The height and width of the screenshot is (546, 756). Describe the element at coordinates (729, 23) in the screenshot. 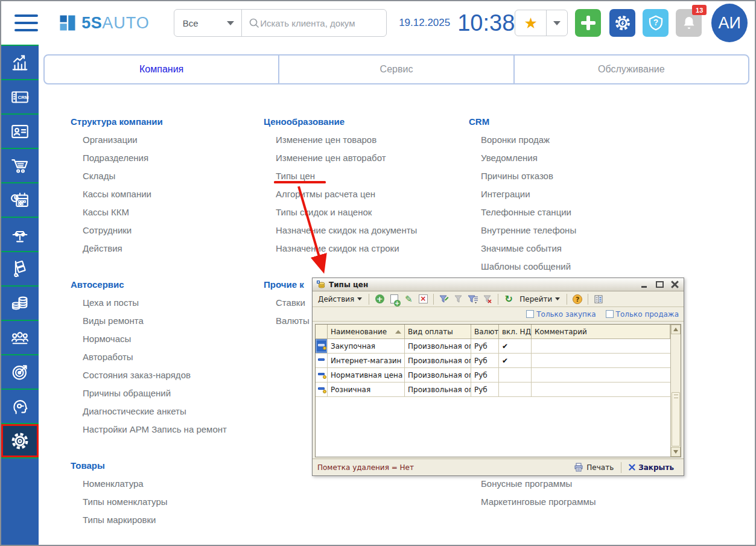

I see `avatar: АИ` at that location.